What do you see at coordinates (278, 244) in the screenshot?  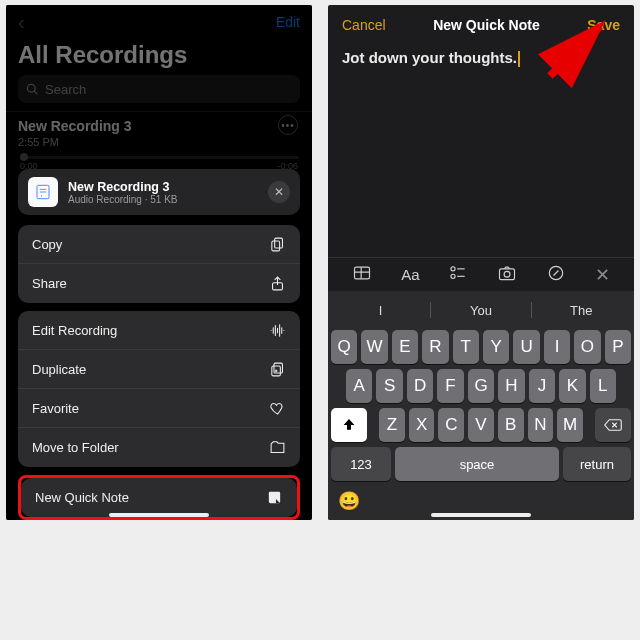 I see `copy-icon` at bounding box center [278, 244].